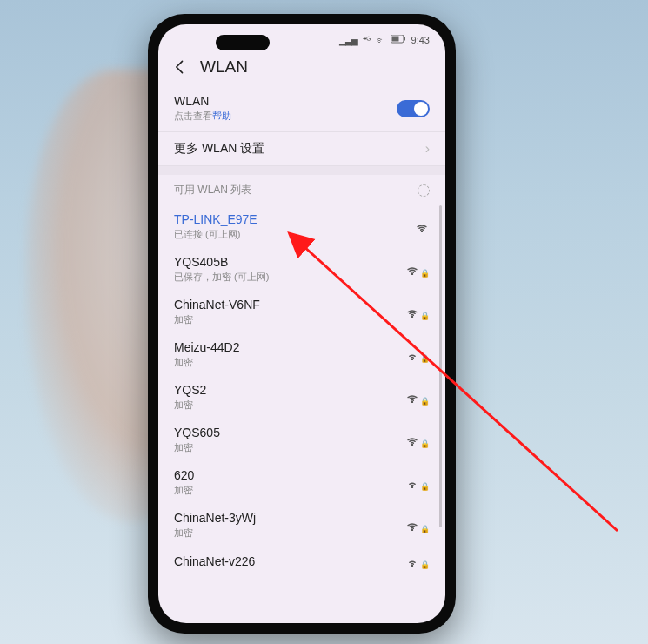 The image size is (648, 644). What do you see at coordinates (428, 149) in the screenshot?
I see `chevron-right-icon: ›` at bounding box center [428, 149].